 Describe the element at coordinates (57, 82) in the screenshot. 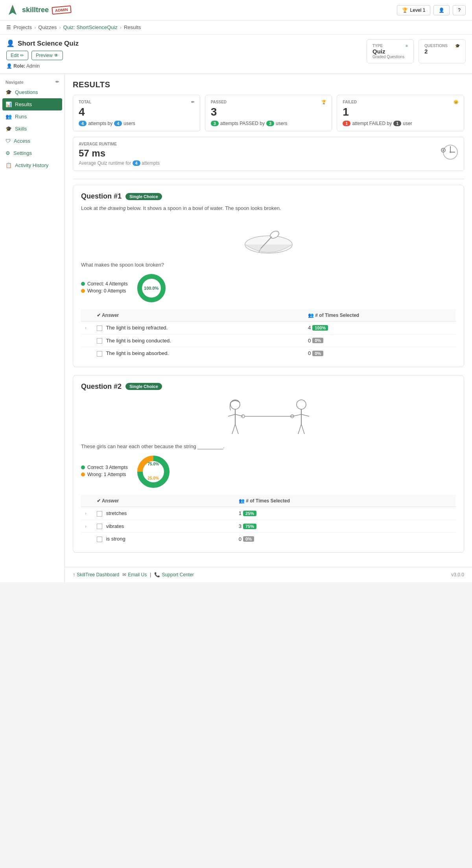

I see `nav-pencil-icon: ✏` at that location.